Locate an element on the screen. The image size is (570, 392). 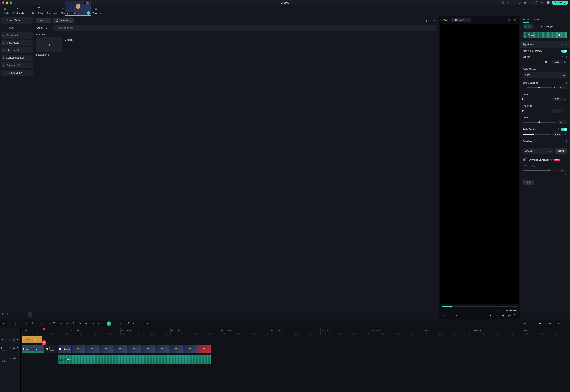
cursor-icon: ↖ is located at coordinates (11, 324).